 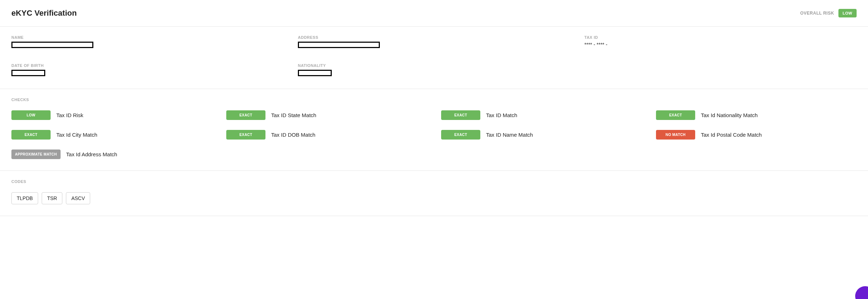 What do you see at coordinates (542, 135) in the screenshot?
I see `check-item: EXACTTax ID Name Match` at bounding box center [542, 135].